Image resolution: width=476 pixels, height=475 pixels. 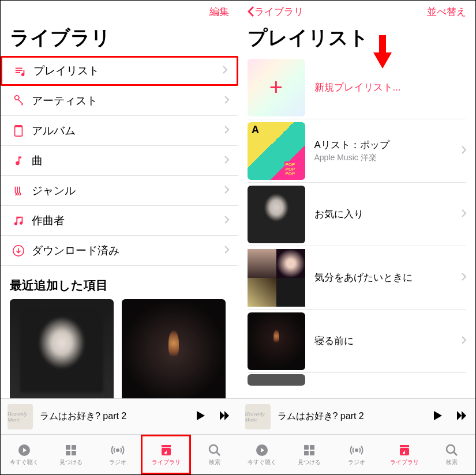 What do you see at coordinates (18, 131) in the screenshot?
I see `album-icon` at bounding box center [18, 131].